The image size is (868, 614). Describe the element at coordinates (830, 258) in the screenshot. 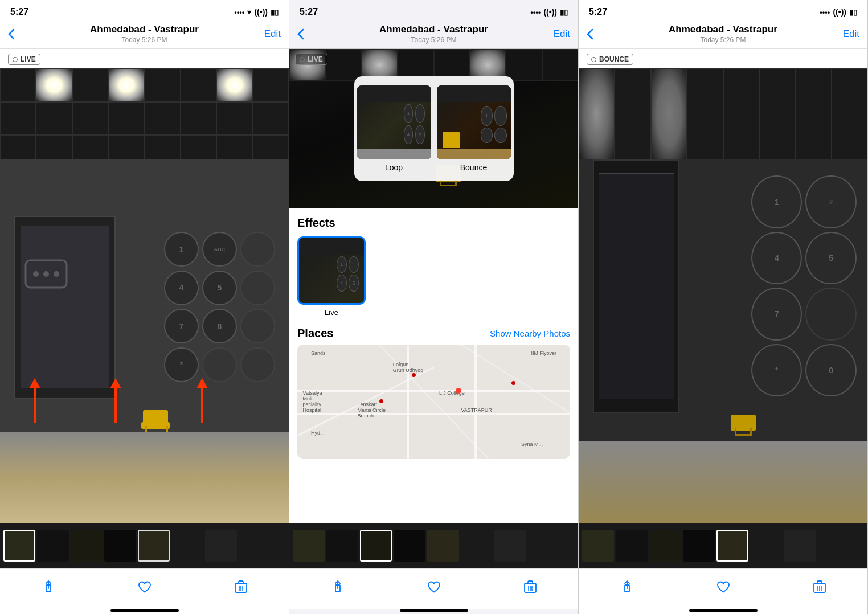

I see `nc-5: 5` at that location.